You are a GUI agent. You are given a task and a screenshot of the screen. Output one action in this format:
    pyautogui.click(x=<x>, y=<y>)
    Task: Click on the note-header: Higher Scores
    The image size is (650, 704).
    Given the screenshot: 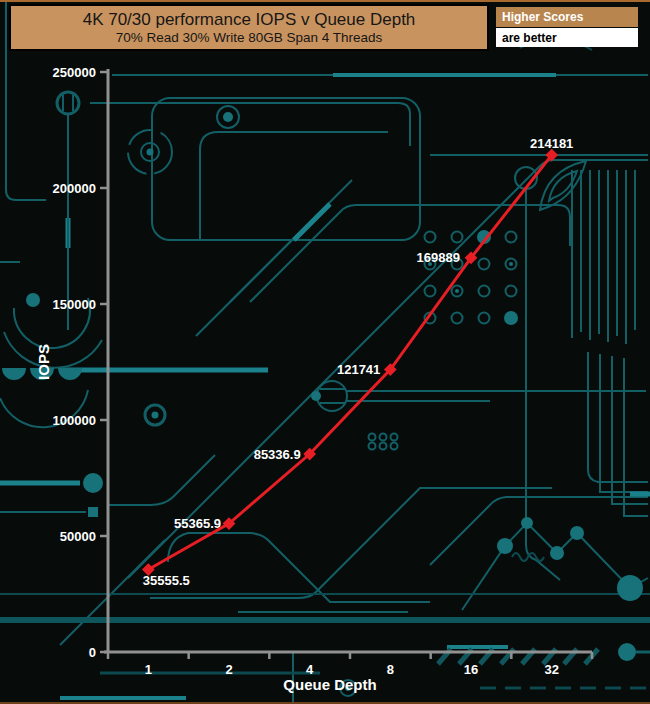 What is the action you would take?
    pyautogui.click(x=567, y=17)
    